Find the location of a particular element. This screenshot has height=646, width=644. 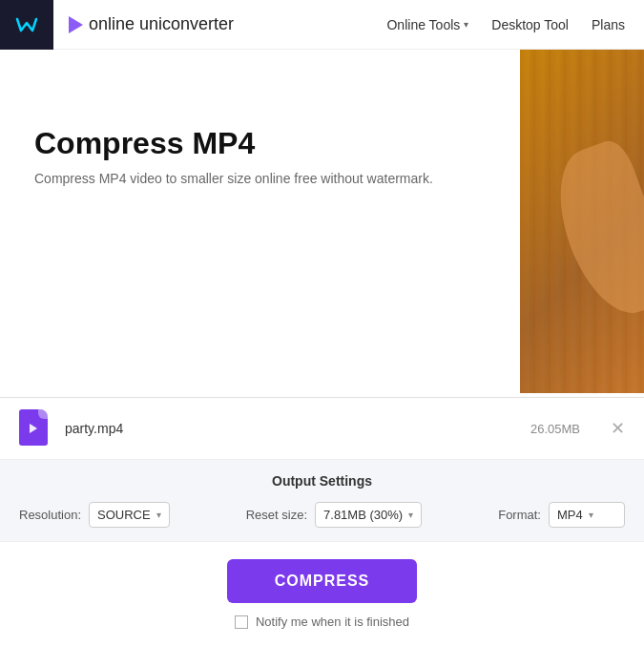

format-label: Format: is located at coordinates (519, 515).